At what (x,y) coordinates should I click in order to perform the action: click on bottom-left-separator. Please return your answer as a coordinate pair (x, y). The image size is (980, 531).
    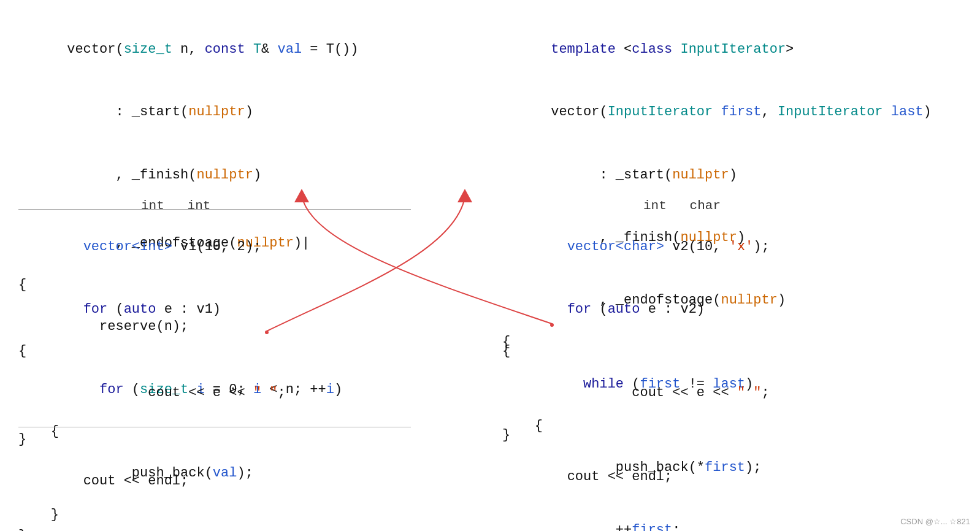
    Looking at the image, I should click on (215, 427).